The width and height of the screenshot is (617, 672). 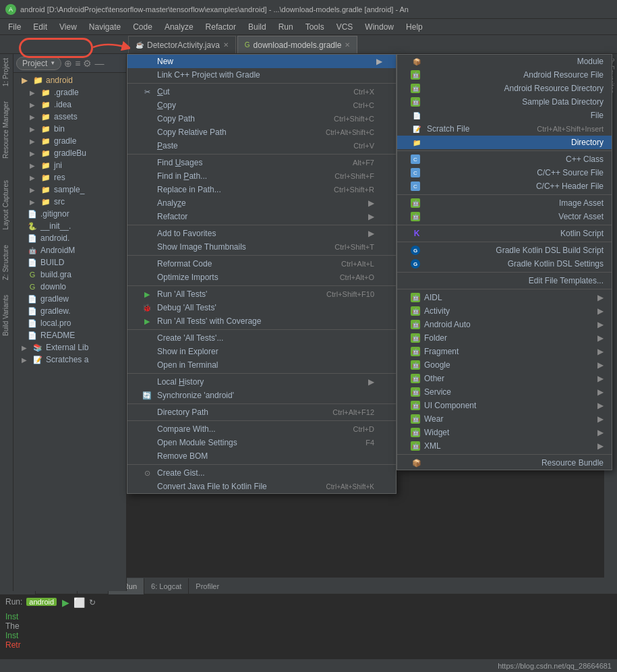 I want to click on tree-item-assets: ▶ 📁 assets, so click(x=70, y=117).